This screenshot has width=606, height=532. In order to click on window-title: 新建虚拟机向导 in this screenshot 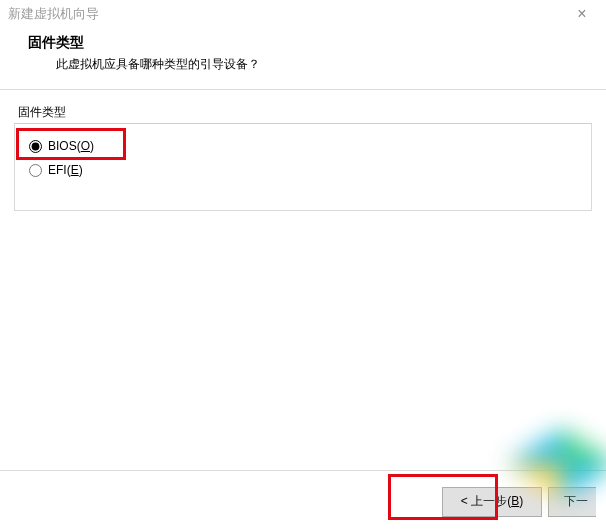, I will do `click(54, 14)`.